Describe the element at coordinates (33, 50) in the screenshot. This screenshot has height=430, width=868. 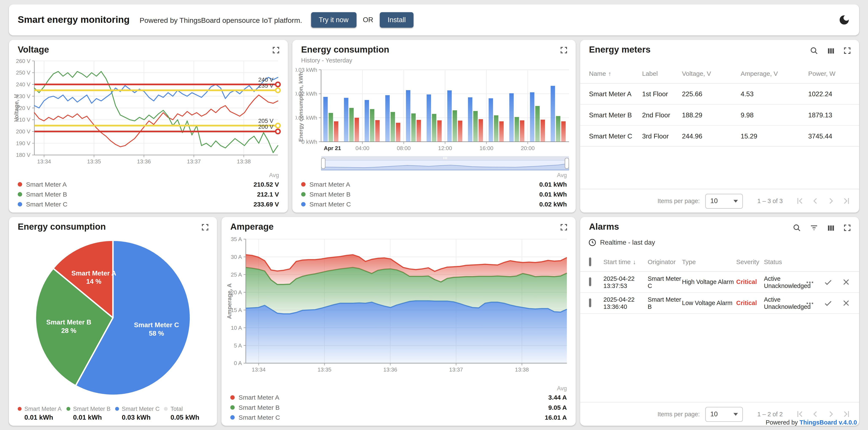
I see `widget-title: Voltage` at that location.